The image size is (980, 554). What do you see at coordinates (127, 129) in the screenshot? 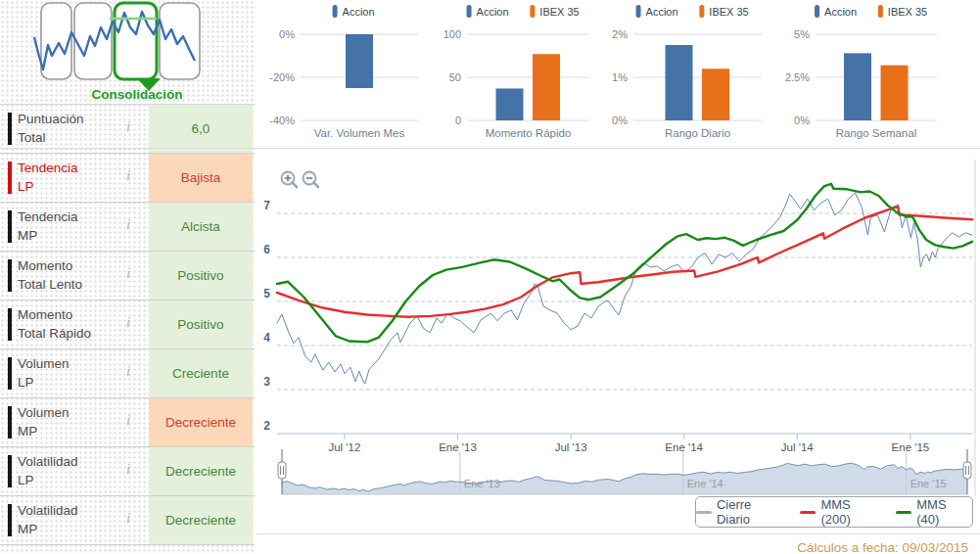
I see `table-row-puntuación-total: PuntuaciónTotali6,0` at bounding box center [127, 129].